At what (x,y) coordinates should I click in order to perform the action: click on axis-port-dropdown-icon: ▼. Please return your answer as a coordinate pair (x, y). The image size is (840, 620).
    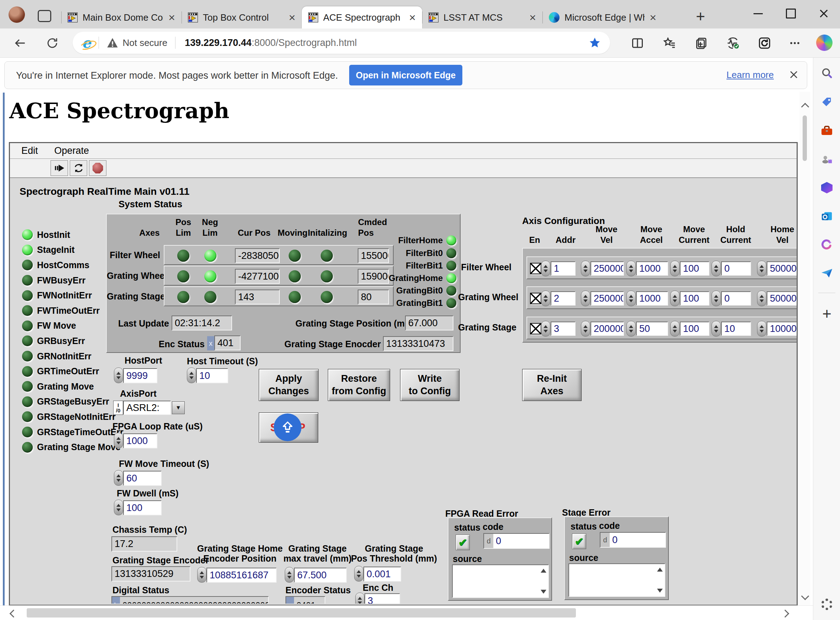
    Looking at the image, I should click on (178, 408).